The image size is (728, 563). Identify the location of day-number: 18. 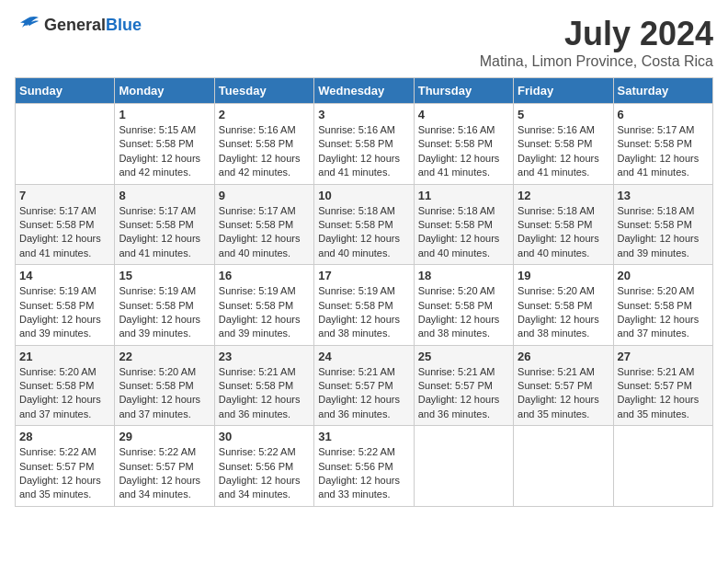
(463, 276).